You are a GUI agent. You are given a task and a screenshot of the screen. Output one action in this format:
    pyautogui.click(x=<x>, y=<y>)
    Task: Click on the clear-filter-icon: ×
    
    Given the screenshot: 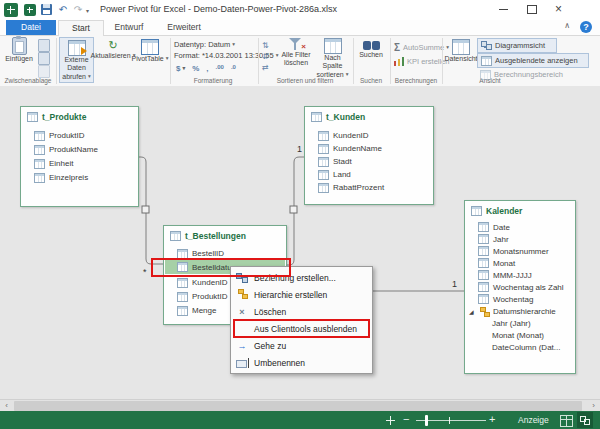 What is the action you would take?
    pyautogui.click(x=296, y=44)
    